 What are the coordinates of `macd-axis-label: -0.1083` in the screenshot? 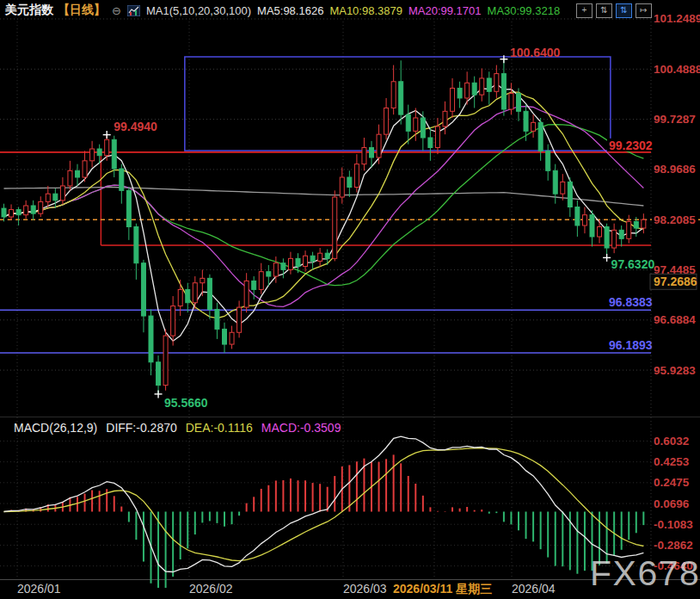 It's located at (673, 525).